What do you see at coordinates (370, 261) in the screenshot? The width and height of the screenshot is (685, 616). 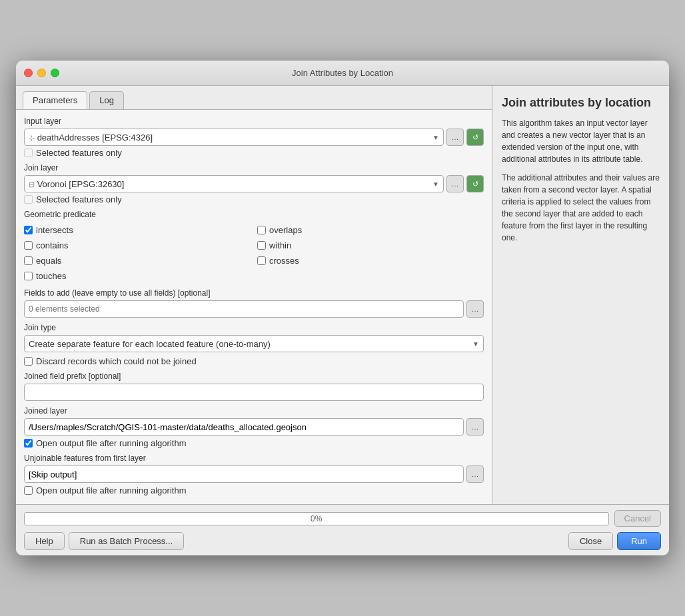 I see `crosses-row: crosses` at bounding box center [370, 261].